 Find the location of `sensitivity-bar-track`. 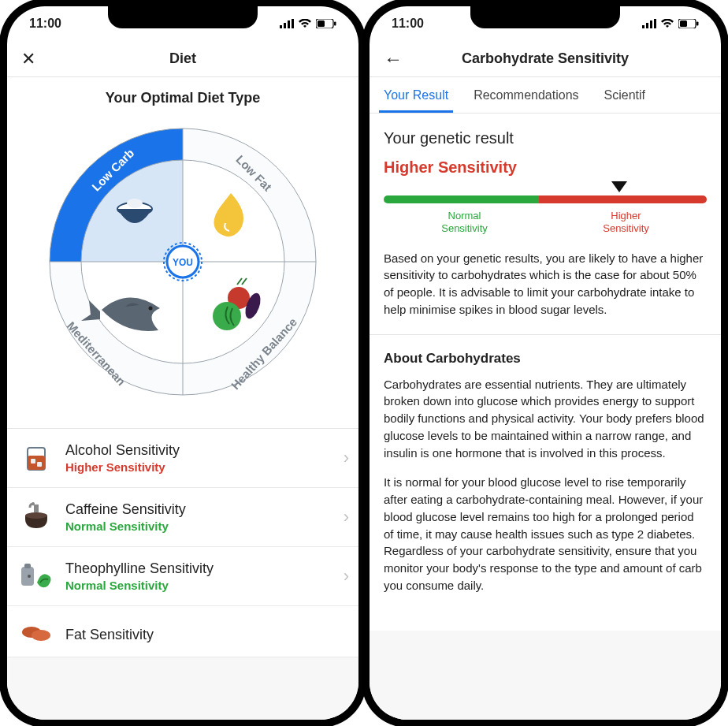

sensitivity-bar-track is located at coordinates (545, 199).